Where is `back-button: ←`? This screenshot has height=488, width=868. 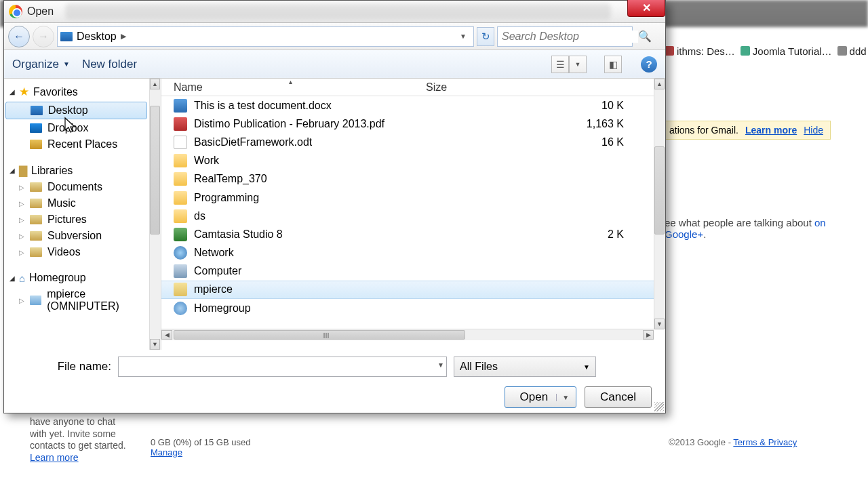
back-button: ← is located at coordinates (19, 37).